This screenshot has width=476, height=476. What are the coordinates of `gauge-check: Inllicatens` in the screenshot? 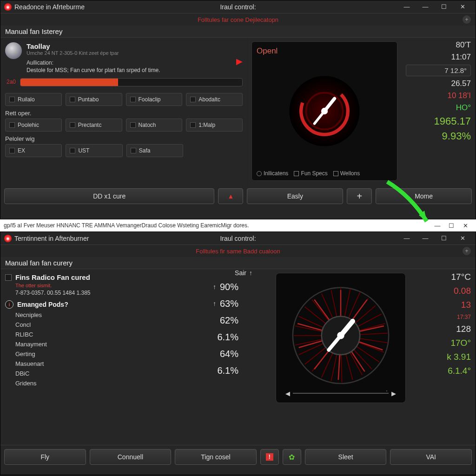 It's located at (272, 173).